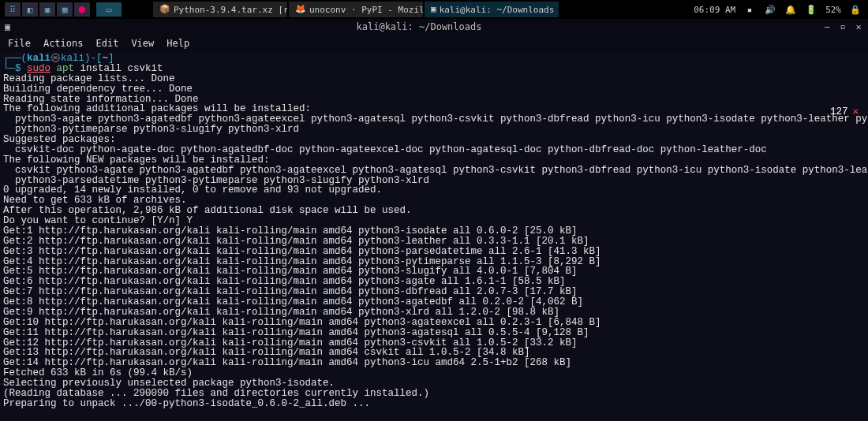 The height and width of the screenshot is (421, 868). What do you see at coordinates (107, 43) in the screenshot?
I see `menu-edit: Edit` at bounding box center [107, 43].